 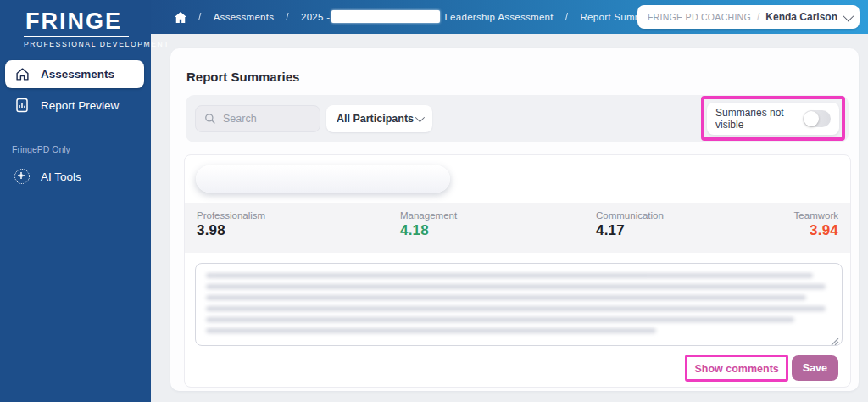 What do you see at coordinates (816, 231) in the screenshot?
I see `score-value: 3.94` at bounding box center [816, 231].